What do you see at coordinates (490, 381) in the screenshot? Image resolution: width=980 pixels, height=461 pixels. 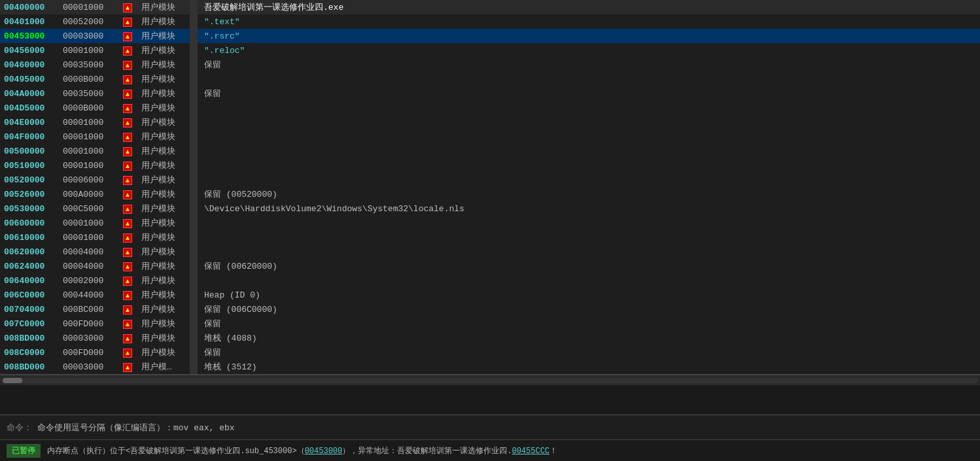 I see `hscroll-track` at bounding box center [490, 381].